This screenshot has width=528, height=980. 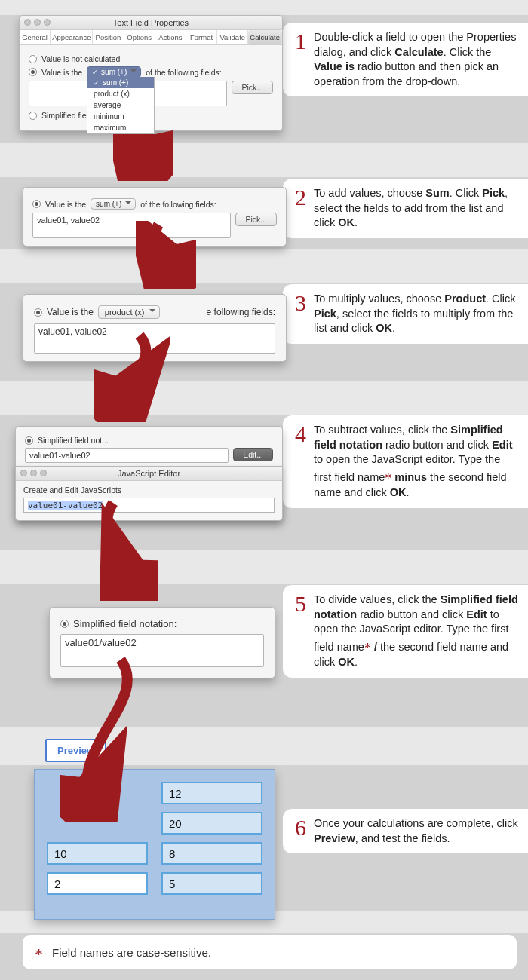 I want to click on preview-field: 8, so click(x=212, y=853).